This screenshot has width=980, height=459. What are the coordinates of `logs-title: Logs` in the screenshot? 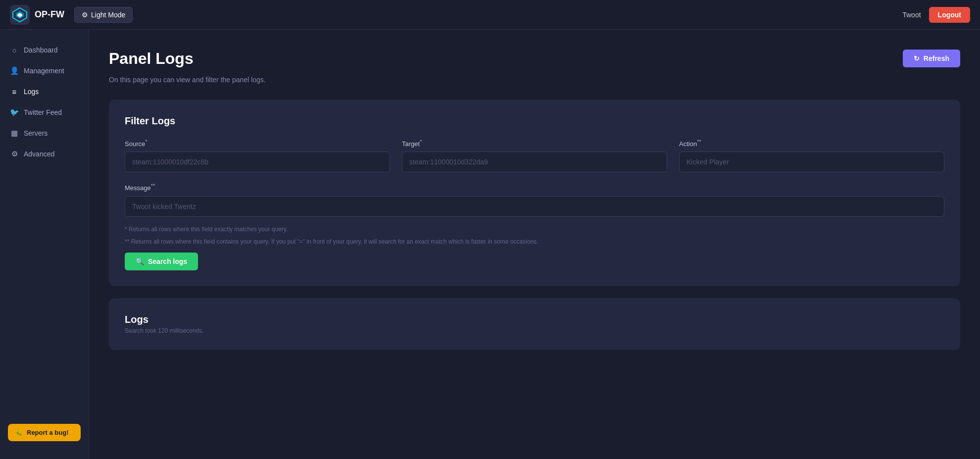 It's located at (535, 320).